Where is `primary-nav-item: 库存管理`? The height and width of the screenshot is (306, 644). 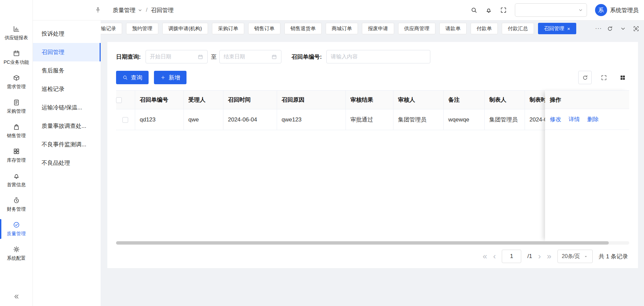
primary-nav-item: 库存管理 is located at coordinates (16, 156).